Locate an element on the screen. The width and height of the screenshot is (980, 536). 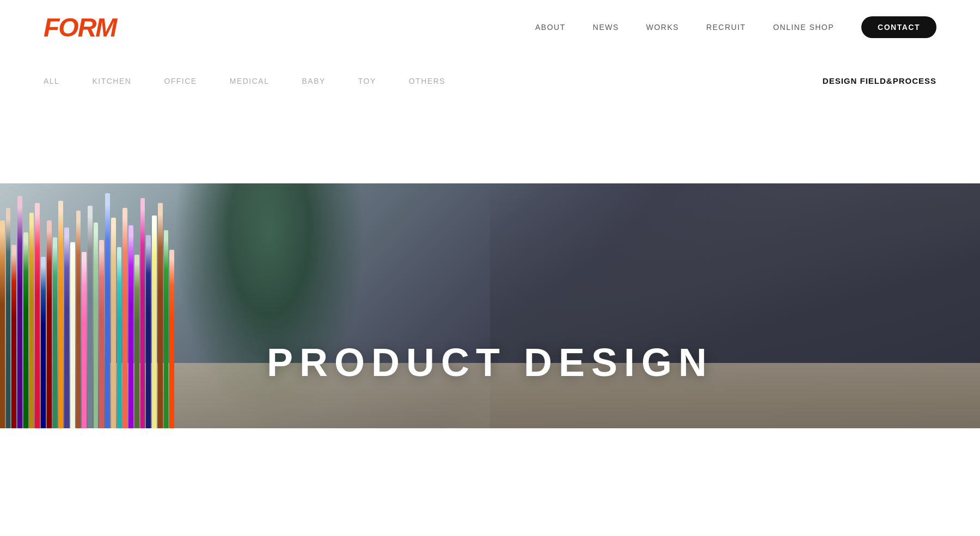
category-all: ALL is located at coordinates (51, 81).